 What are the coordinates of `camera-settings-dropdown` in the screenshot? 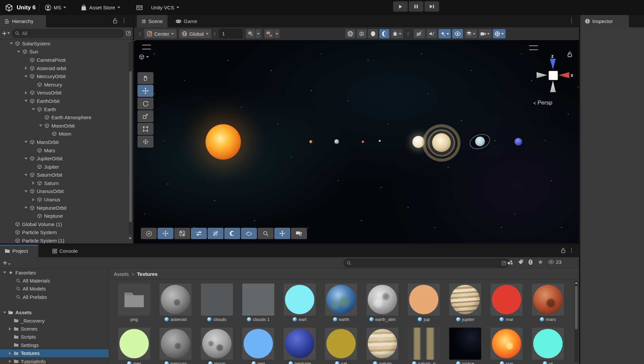 It's located at (485, 34).